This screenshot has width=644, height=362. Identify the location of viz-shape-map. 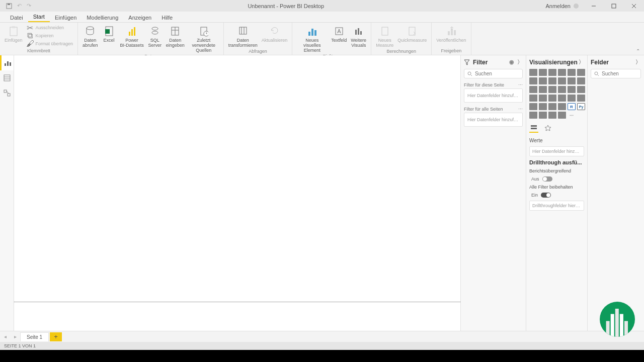
(552, 98).